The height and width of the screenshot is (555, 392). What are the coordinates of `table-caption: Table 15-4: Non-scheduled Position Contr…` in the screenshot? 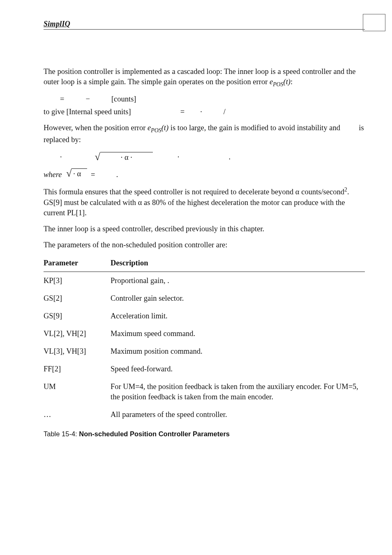 It's located at (204, 434).